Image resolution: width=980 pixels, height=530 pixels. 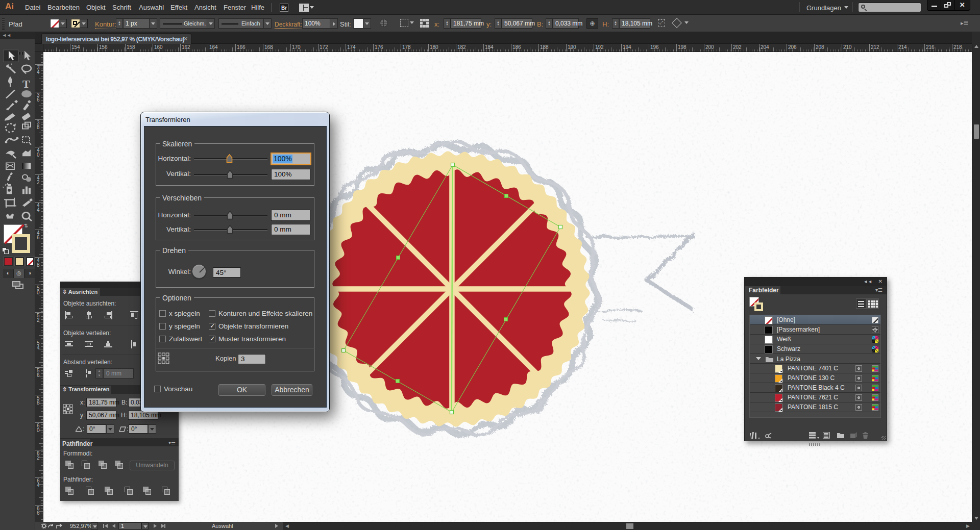 What do you see at coordinates (27, 85) in the screenshot?
I see `svg-text: T` at bounding box center [27, 85].